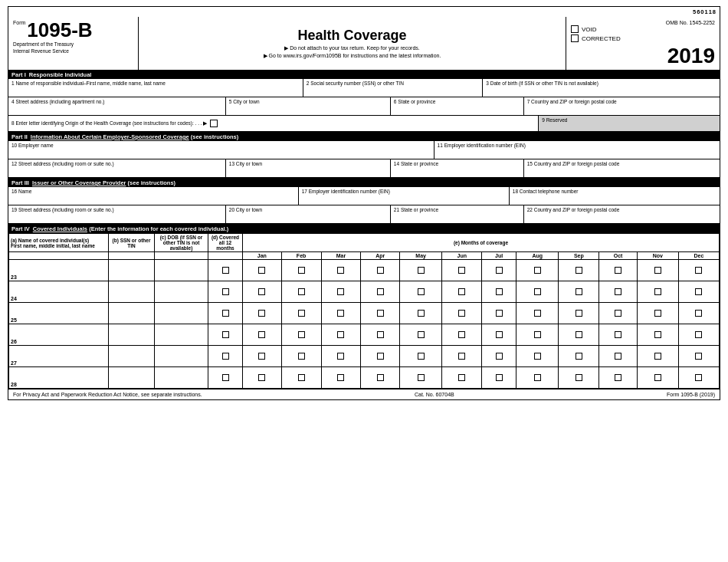 This screenshot has width=728, height=562. Describe the element at coordinates (132, 314) in the screenshot. I see `row-25-ssn` at that location.